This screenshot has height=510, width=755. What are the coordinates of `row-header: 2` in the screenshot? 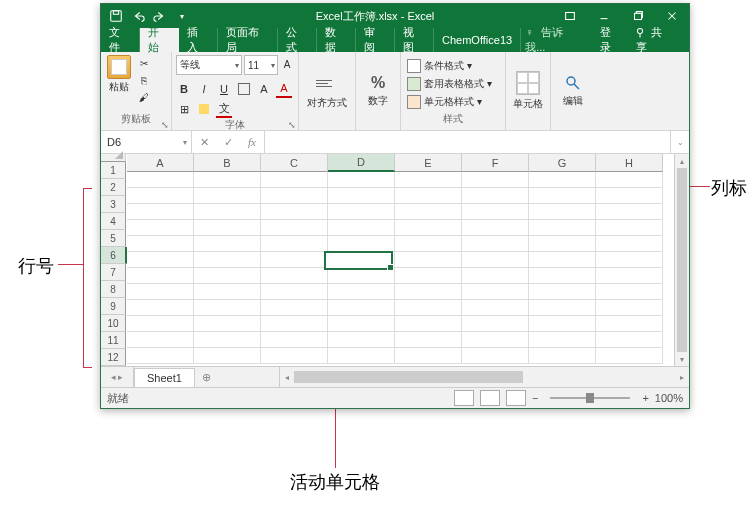 It's located at (114, 188).